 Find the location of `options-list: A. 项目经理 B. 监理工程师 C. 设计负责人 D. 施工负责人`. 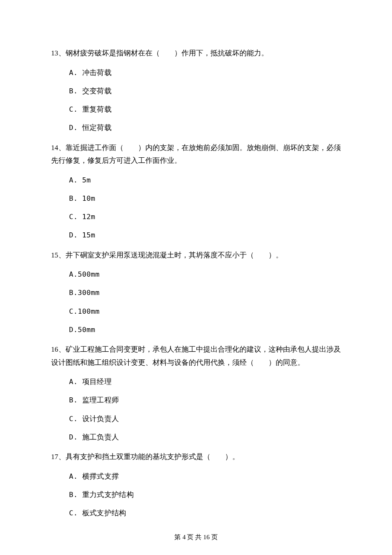

options-list: A. 项目经理 B. 监理工程师 C. 设计负责人 D. 施工负责人 is located at coordinates (196, 410).